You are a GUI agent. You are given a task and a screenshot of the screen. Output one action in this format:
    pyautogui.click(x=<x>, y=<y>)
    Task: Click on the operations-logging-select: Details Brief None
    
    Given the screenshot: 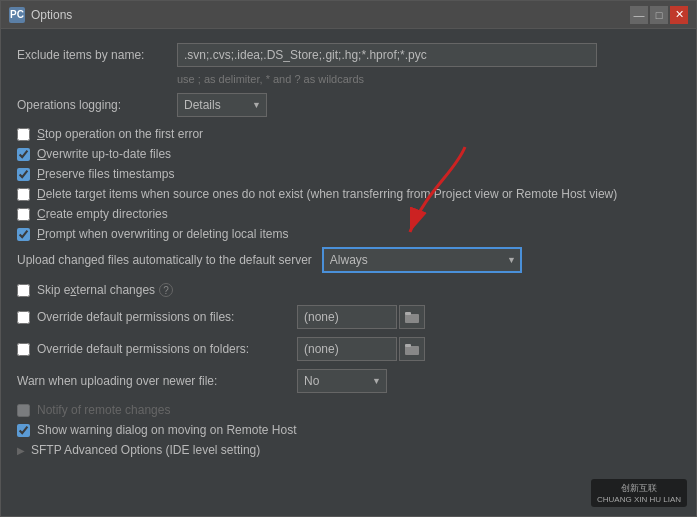 What is the action you would take?
    pyautogui.click(x=222, y=105)
    